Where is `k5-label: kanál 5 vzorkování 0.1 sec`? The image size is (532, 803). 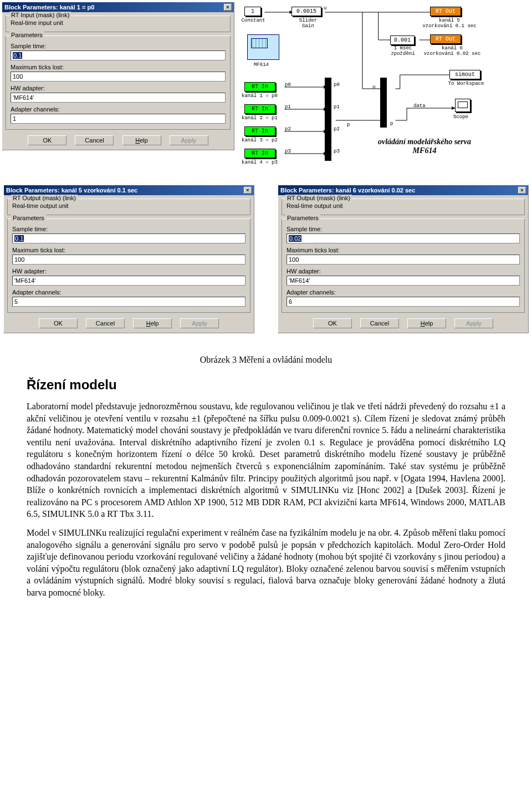
k5-label: kanál 5 vzorkování 0.1 sec is located at coordinates (449, 23).